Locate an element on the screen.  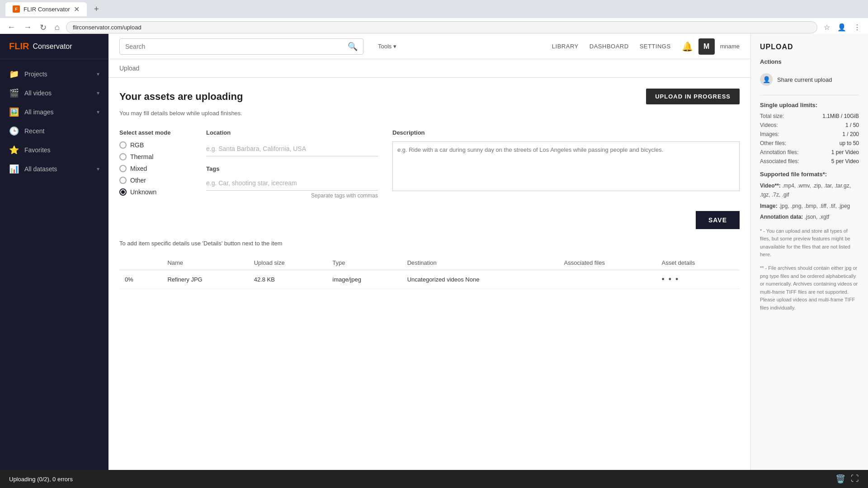
new-tab-button: + is located at coordinates (97, 9).